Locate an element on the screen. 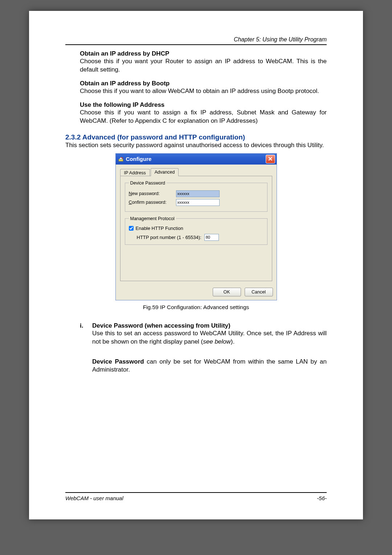 This screenshot has width=392, height=555. title-bar: Configure ✕ is located at coordinates (196, 159).